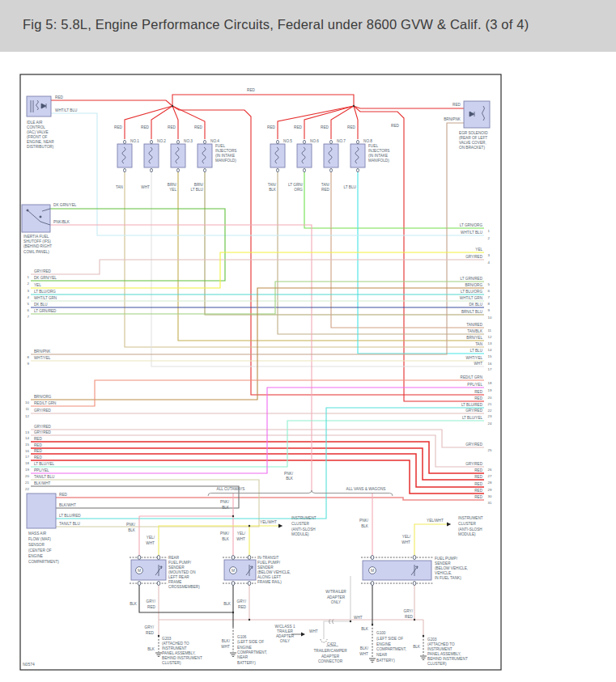  I want to click on right-row-number: 16, so click(491, 364).